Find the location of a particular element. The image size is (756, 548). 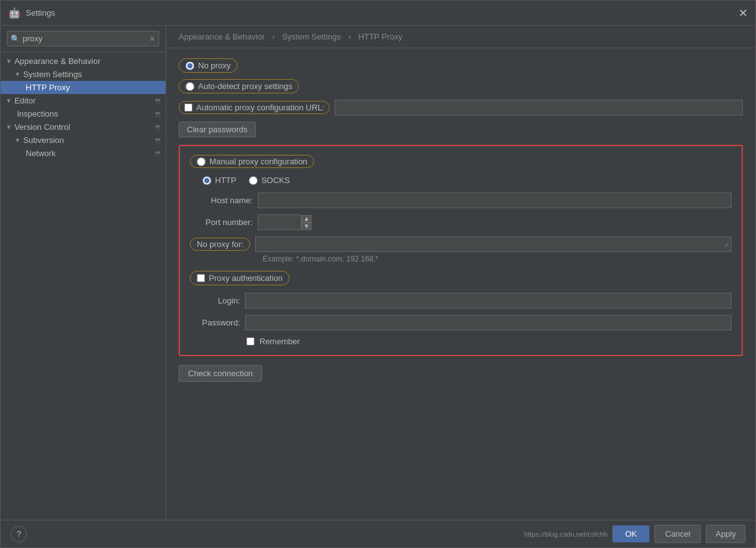

sidebar-item-label: Network is located at coordinates (41, 153).